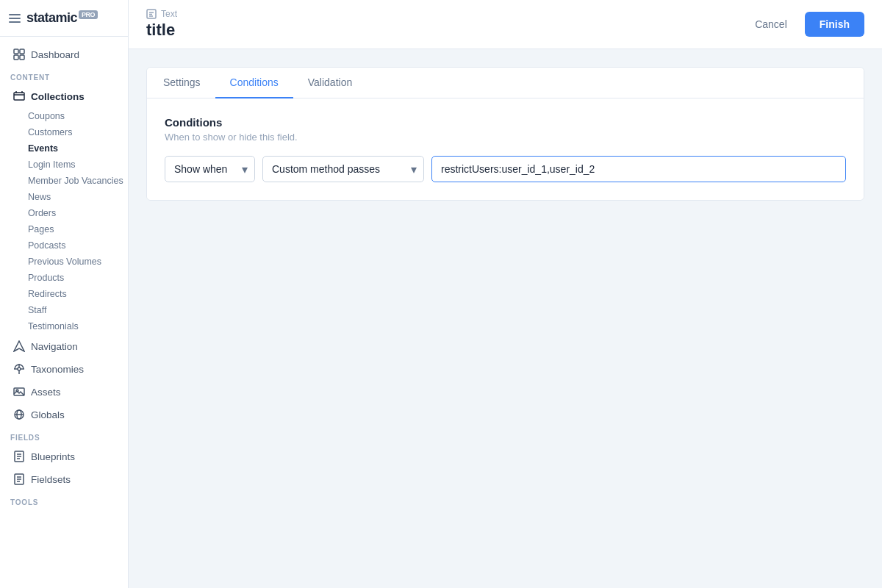  What do you see at coordinates (19, 369) in the screenshot?
I see `taxonomies-icon` at bounding box center [19, 369].